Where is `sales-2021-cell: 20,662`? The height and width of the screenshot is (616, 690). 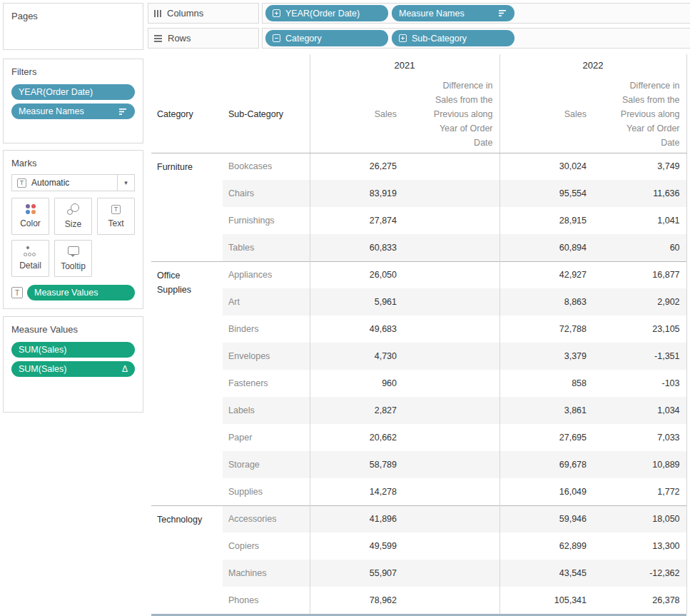
sales-2021-cell: 20,662 is located at coordinates (357, 438).